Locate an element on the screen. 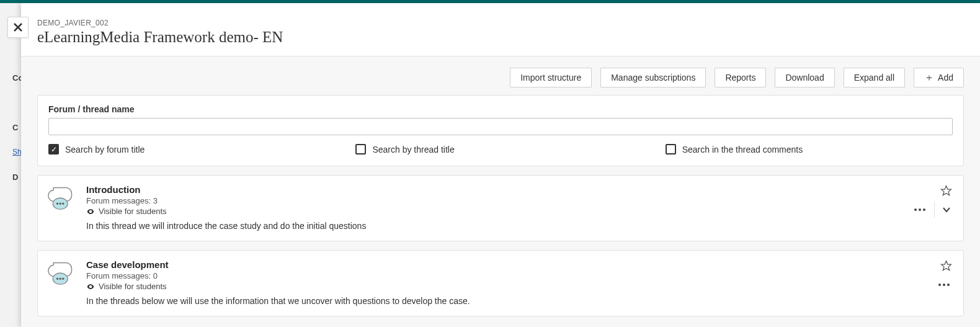  import-structure-button: Import structure is located at coordinates (551, 78).